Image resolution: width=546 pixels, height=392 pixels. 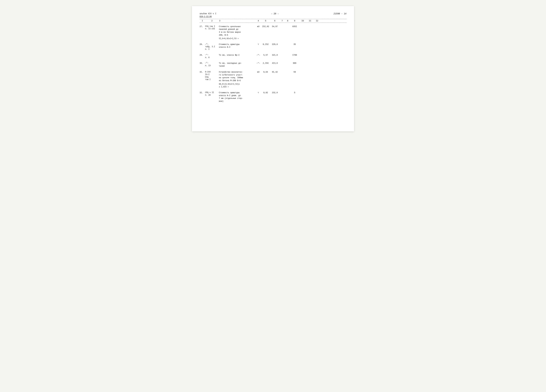 I want to click on row-quantity: I5I,92, so click(x=266, y=27).